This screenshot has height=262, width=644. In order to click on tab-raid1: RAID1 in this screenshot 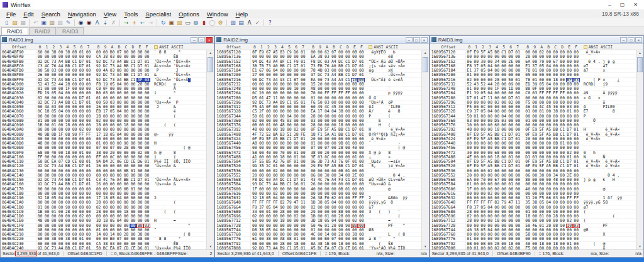, I will do `click(15, 31)`.